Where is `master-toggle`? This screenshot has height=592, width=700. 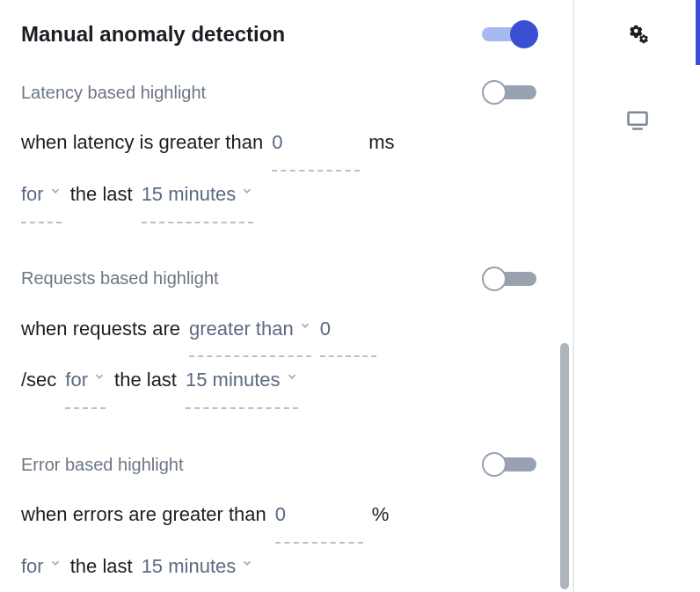
master-toggle is located at coordinates (509, 34).